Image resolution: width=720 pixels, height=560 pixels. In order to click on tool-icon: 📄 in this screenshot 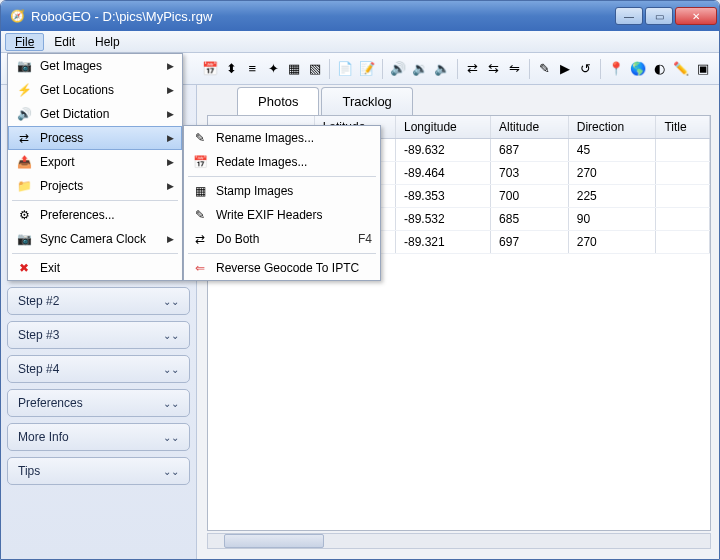, I will do `click(345, 69)`.